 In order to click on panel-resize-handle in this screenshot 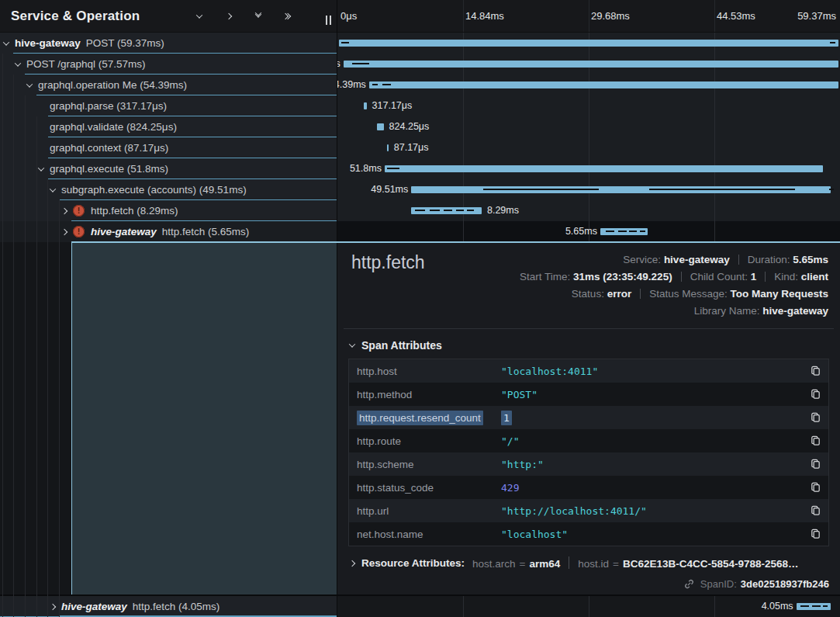, I will do `click(329, 20)`.